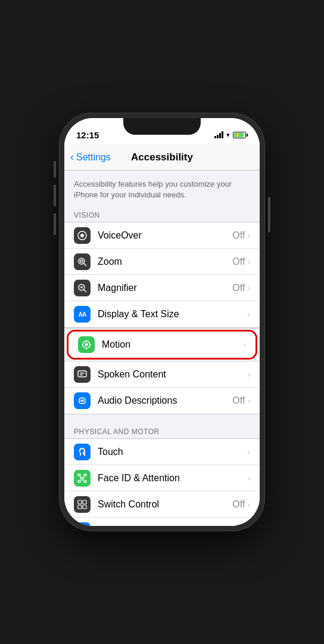 The image size is (324, 644). What do you see at coordinates (82, 478) in the screenshot?
I see `face-id-icon` at bounding box center [82, 478].